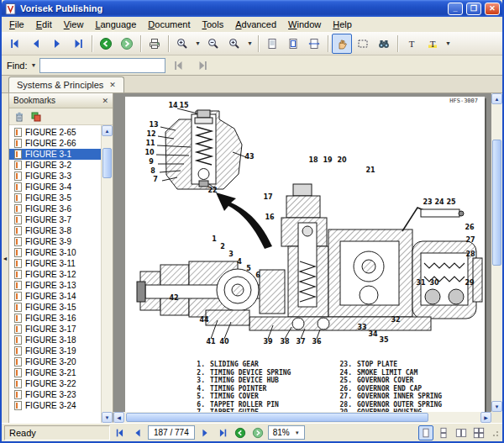 This screenshot has width=504, height=443. Describe the element at coordinates (395, 319) in the screenshot. I see `svg-text: 32` at that location.